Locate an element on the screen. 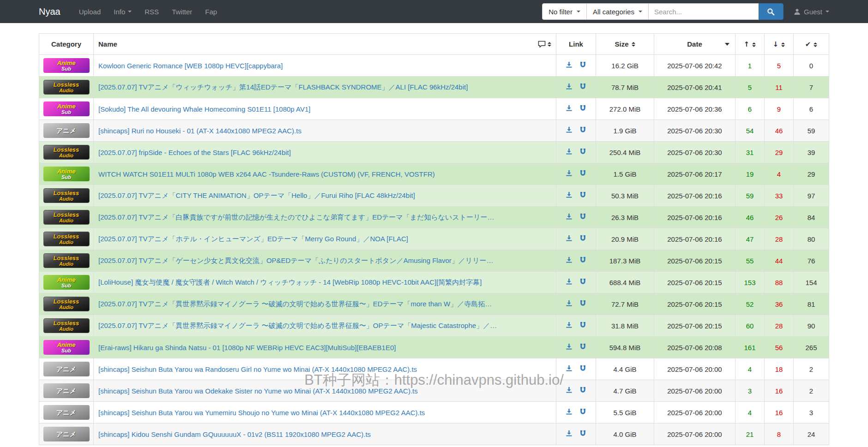  nav-link-rss: RSS is located at coordinates (151, 12).